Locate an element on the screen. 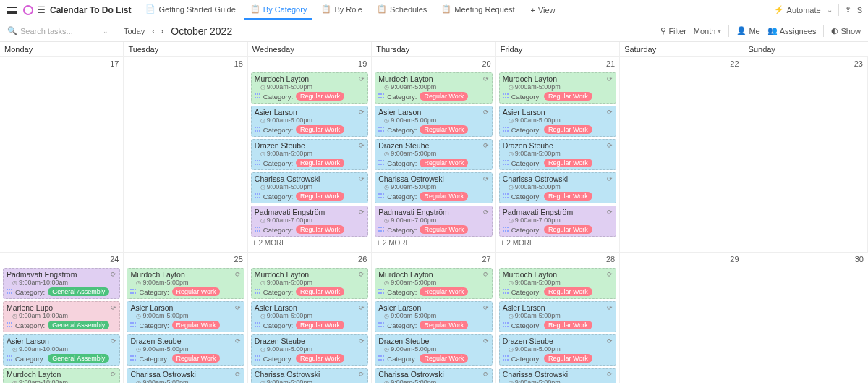 This screenshot has width=868, height=383. day-cell: 17 is located at coordinates (62, 155).